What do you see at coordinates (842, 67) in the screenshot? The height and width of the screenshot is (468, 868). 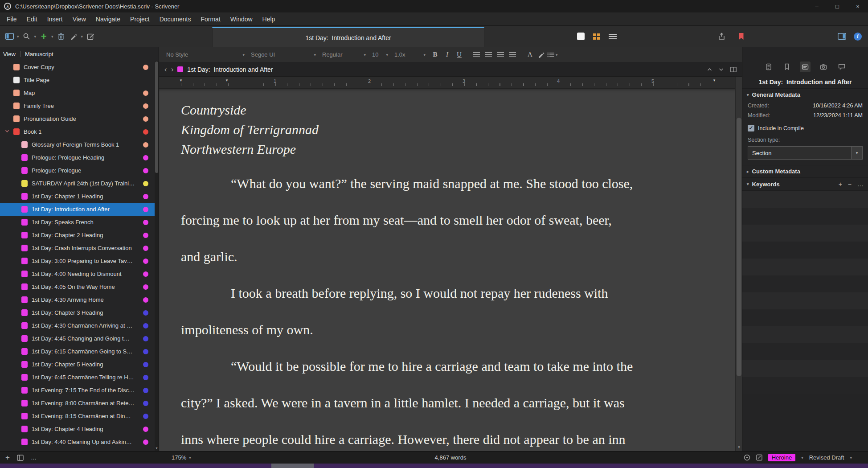 I see `comments-tab-icon` at bounding box center [842, 67].